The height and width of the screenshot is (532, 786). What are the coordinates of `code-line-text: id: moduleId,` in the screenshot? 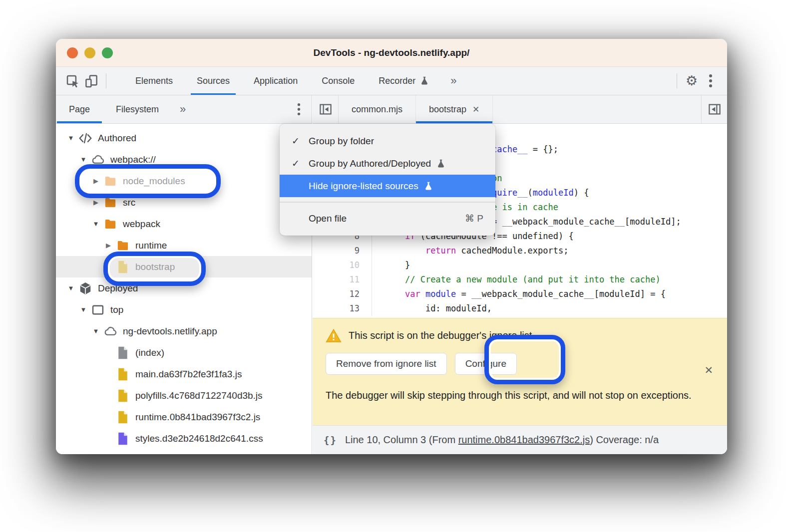 It's located at (432, 308).